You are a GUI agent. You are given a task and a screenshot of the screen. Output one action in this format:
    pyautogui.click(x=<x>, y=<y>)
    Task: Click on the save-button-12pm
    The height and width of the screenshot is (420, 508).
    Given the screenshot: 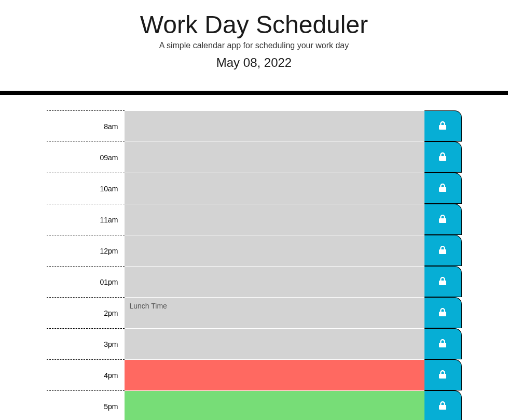 What is the action you would take?
    pyautogui.click(x=443, y=250)
    